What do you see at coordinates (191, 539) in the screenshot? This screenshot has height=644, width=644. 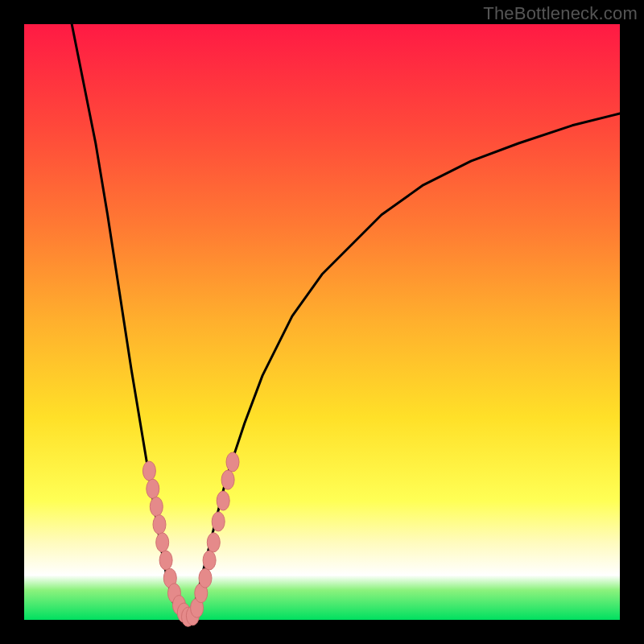 I see `marker-group` at bounding box center [191, 539].